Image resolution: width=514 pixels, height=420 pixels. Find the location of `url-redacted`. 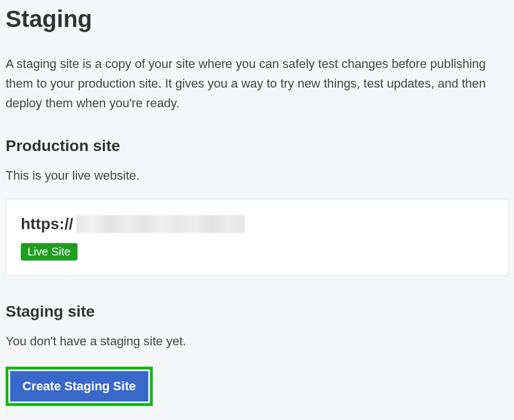

url-redacted is located at coordinates (161, 224).